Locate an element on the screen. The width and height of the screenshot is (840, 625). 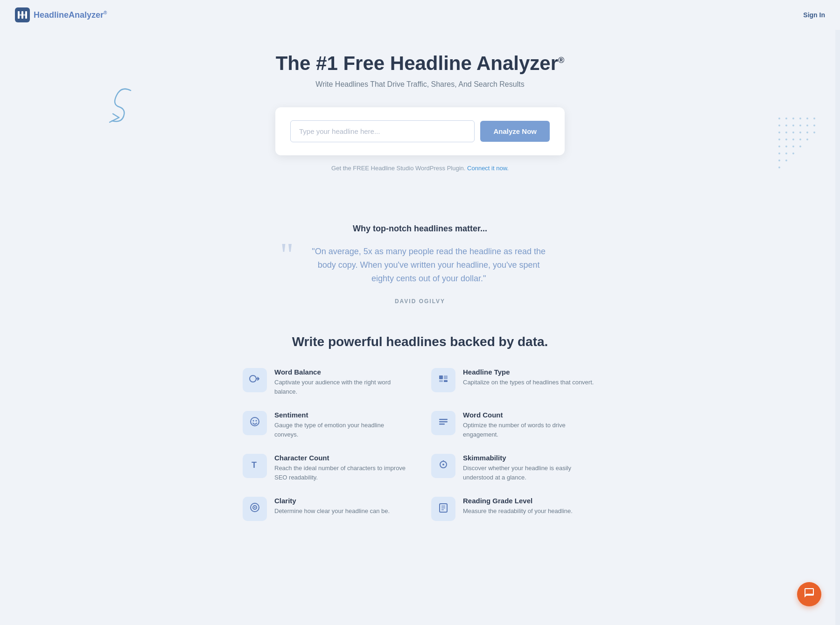
headline-type-content: Headline Type Capitalize on the types of… is located at coordinates (528, 378).